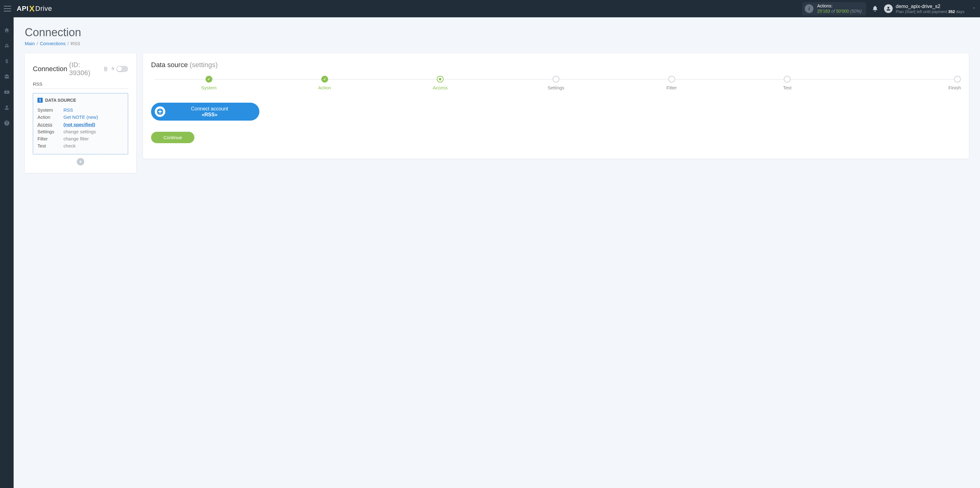  Describe the element at coordinates (490, 9) in the screenshot. I see `topbar: APIXDrive i Actions: 25'163 of 50'000 (5…` at that location.